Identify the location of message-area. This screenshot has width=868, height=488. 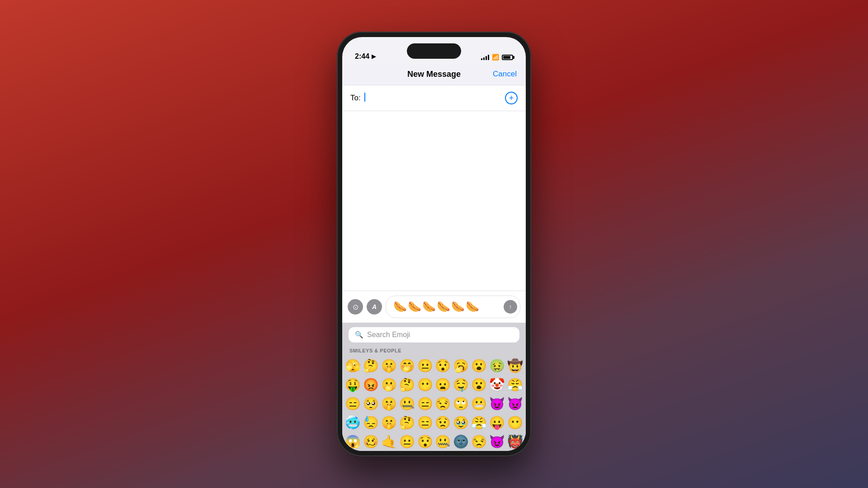
(434, 201).